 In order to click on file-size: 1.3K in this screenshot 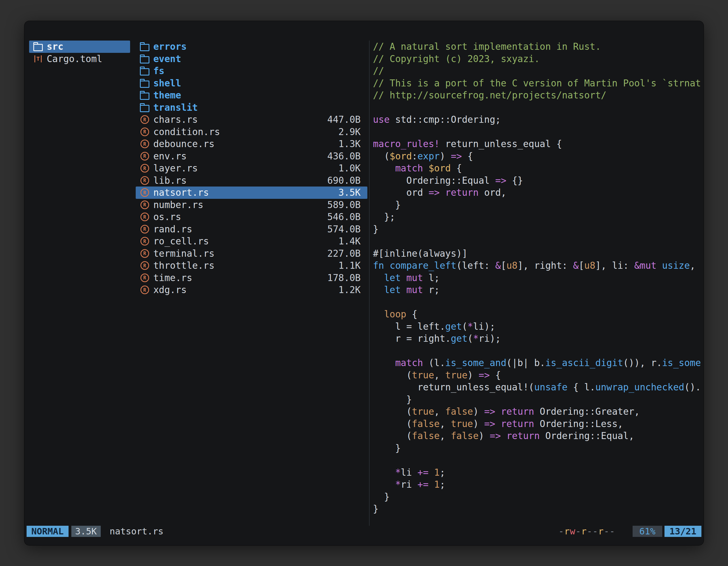, I will do `click(350, 144)`.